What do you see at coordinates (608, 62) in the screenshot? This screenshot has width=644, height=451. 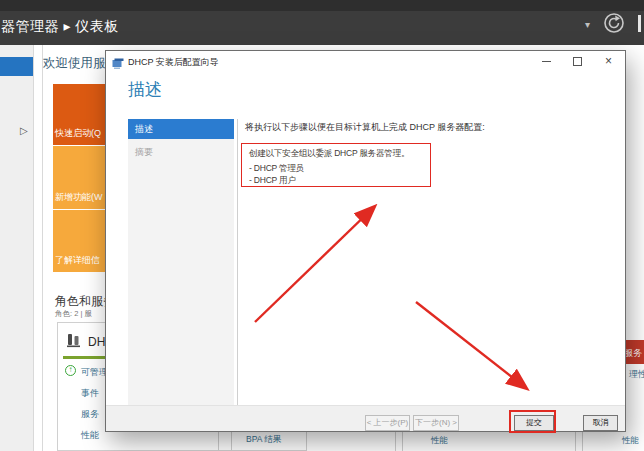 I see `close-icon: ×` at bounding box center [608, 62].